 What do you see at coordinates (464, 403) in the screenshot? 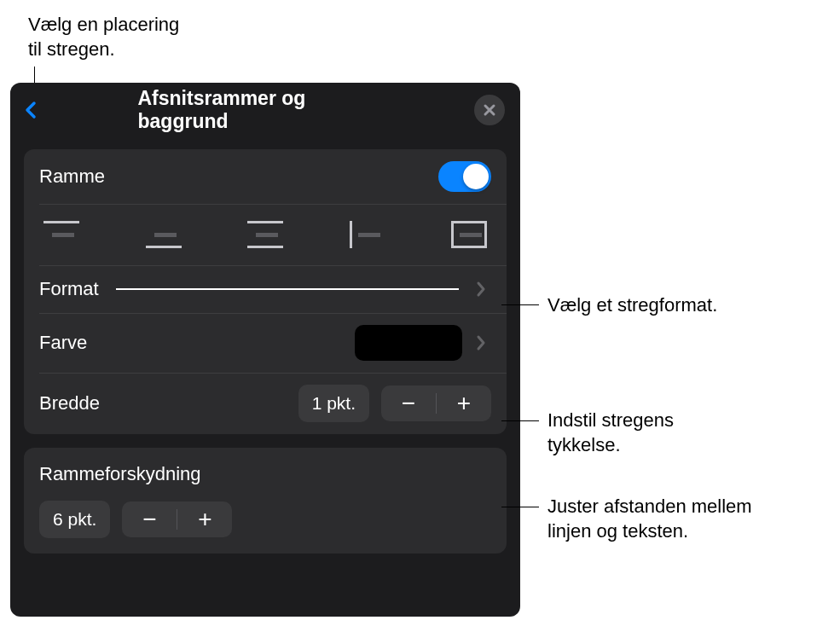
I see `bredde-increment: +` at bounding box center [464, 403].